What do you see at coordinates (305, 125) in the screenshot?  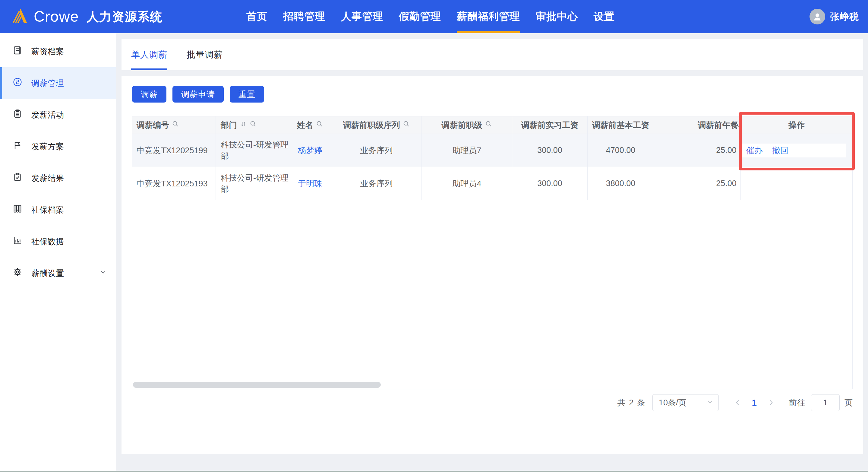 I see `column-label: 姓名` at bounding box center [305, 125].